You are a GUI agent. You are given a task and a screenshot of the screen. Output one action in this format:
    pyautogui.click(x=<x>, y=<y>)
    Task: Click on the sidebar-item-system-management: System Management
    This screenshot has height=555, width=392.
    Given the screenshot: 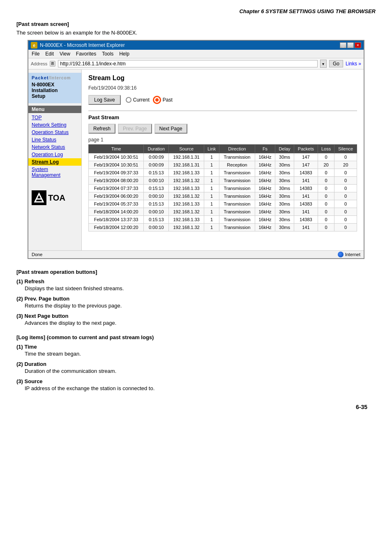 What is the action you would take?
    pyautogui.click(x=55, y=172)
    